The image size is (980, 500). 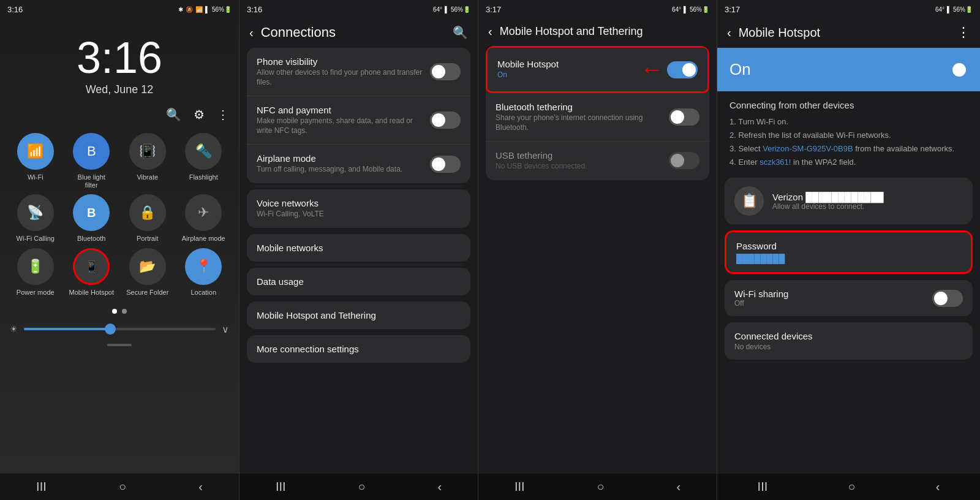 I want to click on clock-date: Wed, June 12, so click(x=119, y=89).